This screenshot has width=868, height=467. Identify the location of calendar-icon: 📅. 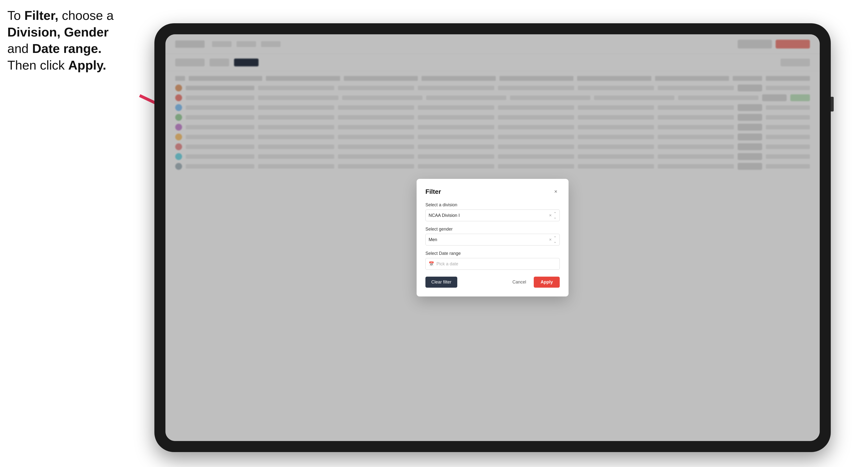
(431, 264).